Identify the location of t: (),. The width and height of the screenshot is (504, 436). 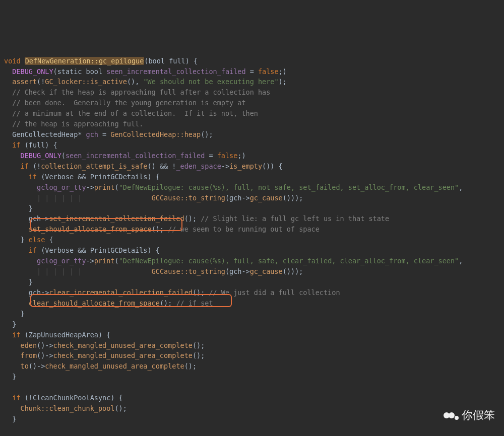
(135, 82).